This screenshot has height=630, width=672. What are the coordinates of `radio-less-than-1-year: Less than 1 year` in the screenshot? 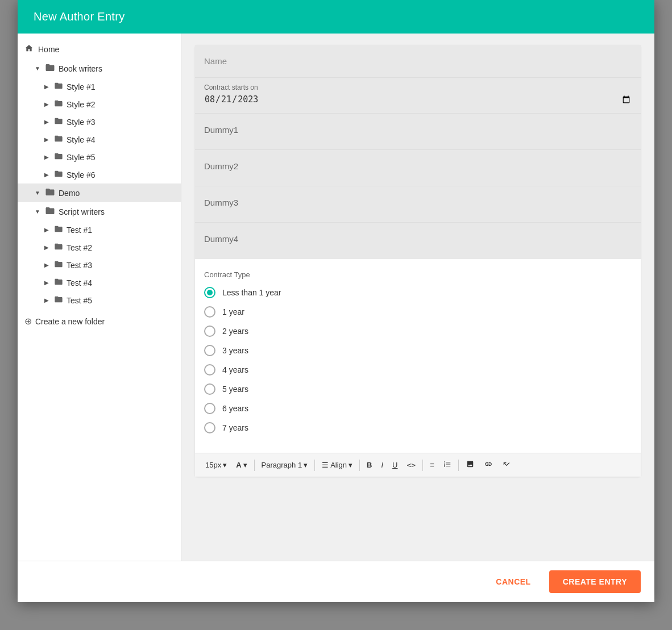 It's located at (418, 293).